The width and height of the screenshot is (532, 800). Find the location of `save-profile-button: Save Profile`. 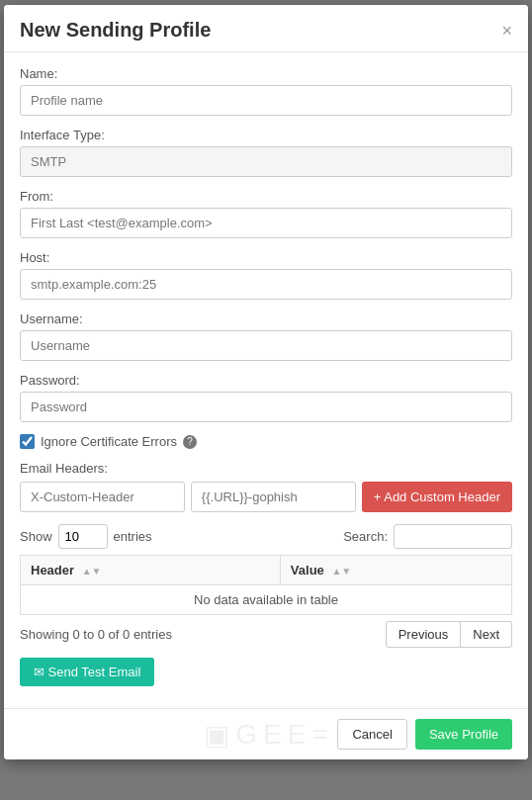

save-profile-button: Save Profile is located at coordinates (464, 734).